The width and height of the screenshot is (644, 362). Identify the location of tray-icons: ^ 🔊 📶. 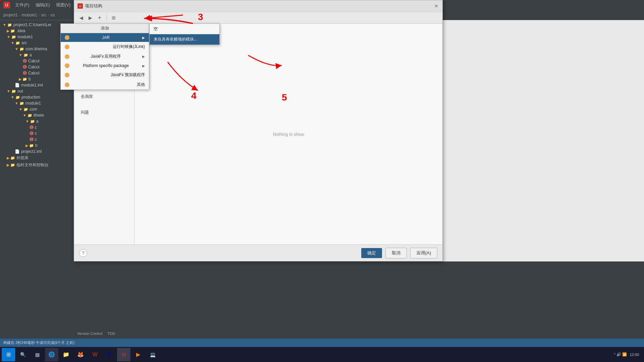
(621, 355).